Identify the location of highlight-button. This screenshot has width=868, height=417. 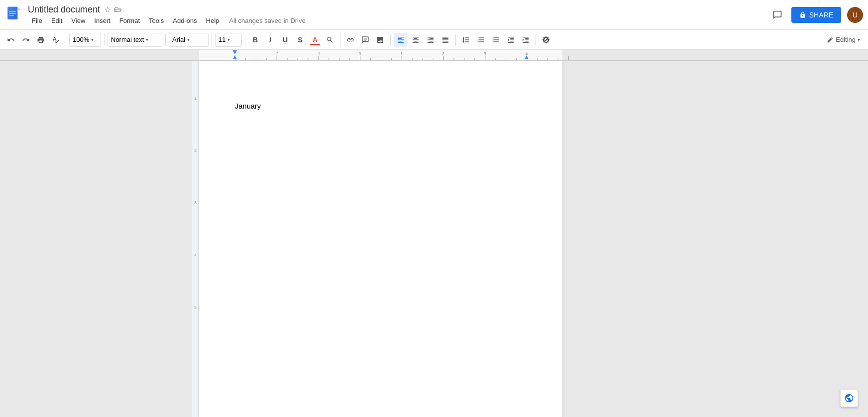
(330, 40).